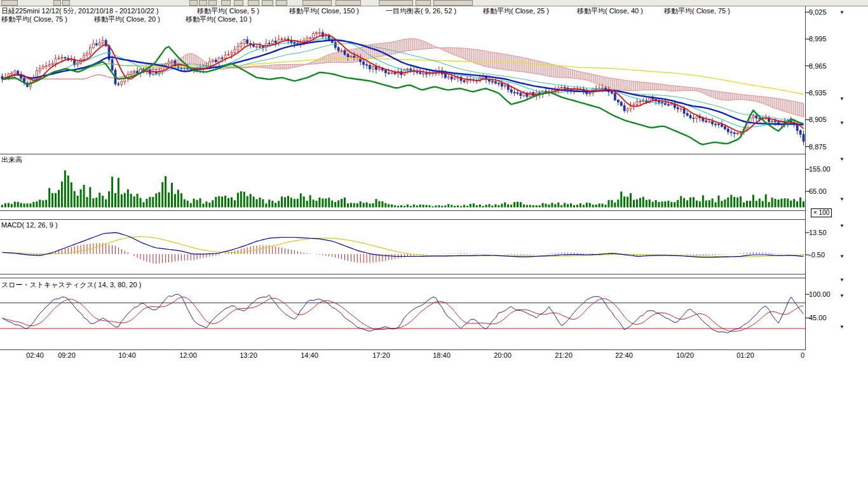  Describe the element at coordinates (219, 19) in the screenshot. I see `legend-item: 移動平均( Close, 10 )` at that location.